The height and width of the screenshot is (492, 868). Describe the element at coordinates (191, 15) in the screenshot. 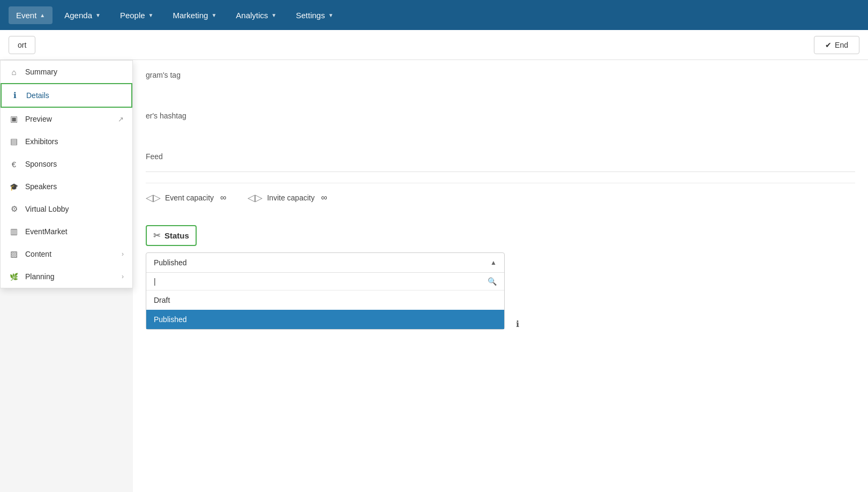

I see `nav-label-marketing: Marketing` at that location.